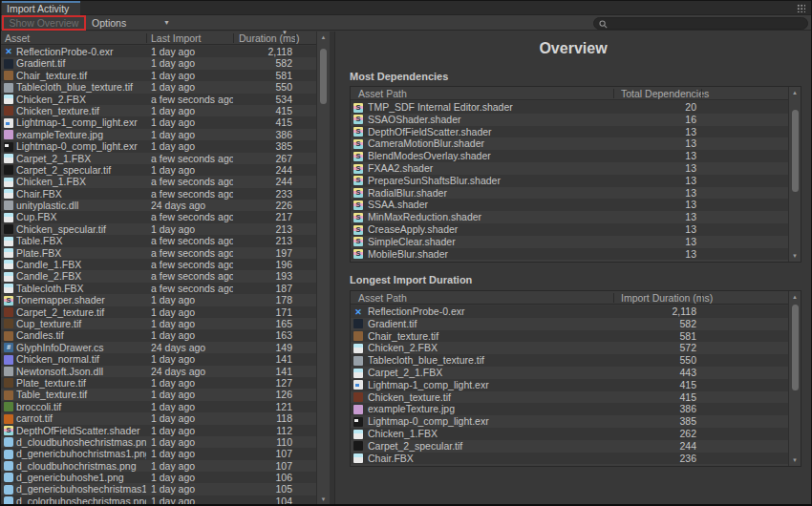  I want to click on table-row: S SSAA.shader 13, so click(569, 204).